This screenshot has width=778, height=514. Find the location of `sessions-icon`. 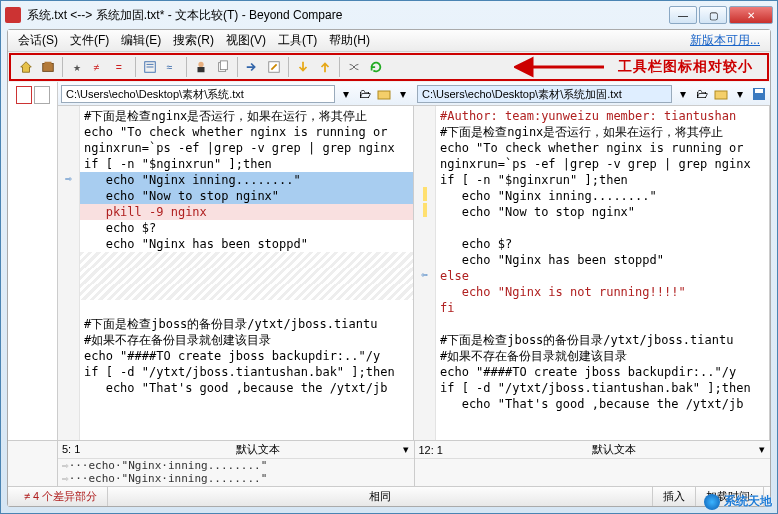

sessions-icon is located at coordinates (48, 67).